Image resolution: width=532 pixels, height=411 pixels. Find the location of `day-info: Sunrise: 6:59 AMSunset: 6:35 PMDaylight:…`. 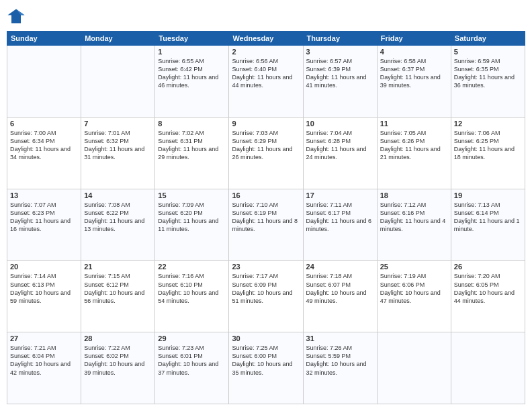

day-info: Sunrise: 6:59 AMSunset: 6:35 PMDaylight:… is located at coordinates (488, 74).